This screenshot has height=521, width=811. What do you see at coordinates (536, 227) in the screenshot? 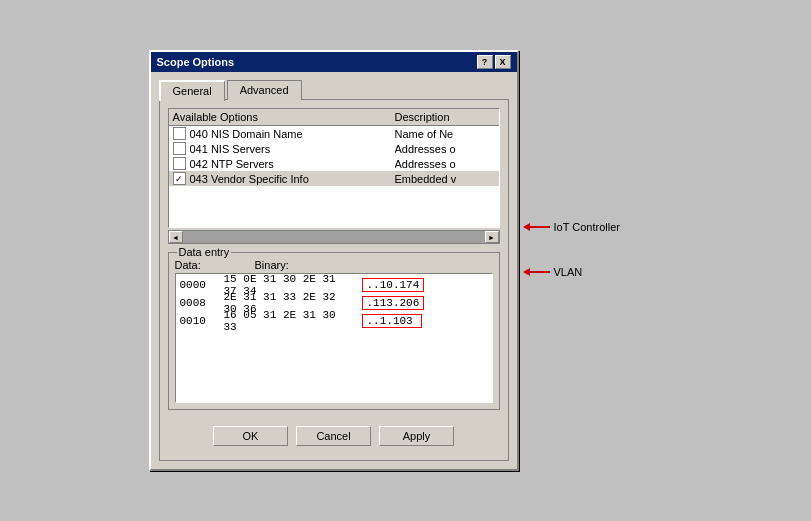
I see `annotation-arrow-iot` at bounding box center [536, 227].